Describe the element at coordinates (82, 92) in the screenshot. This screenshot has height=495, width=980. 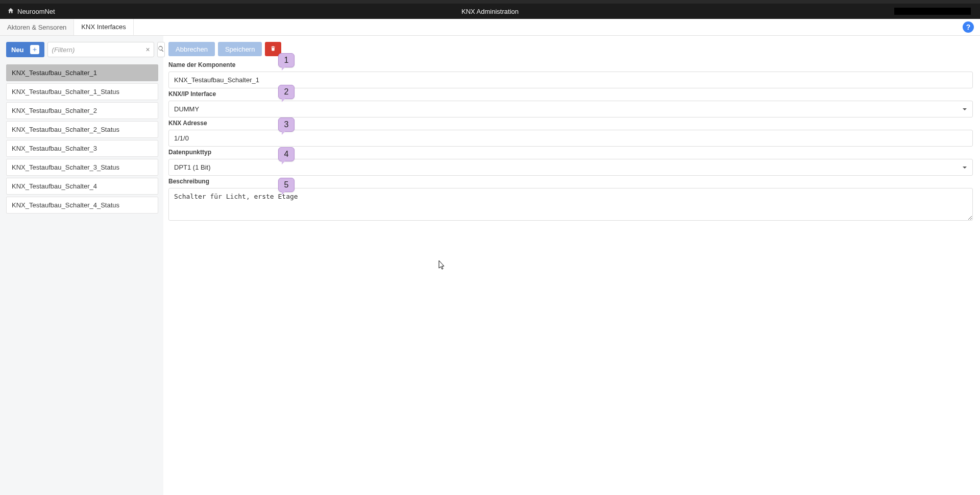
I see `list-item: KNX_Testaufbau_Schalter_1_Status` at that location.